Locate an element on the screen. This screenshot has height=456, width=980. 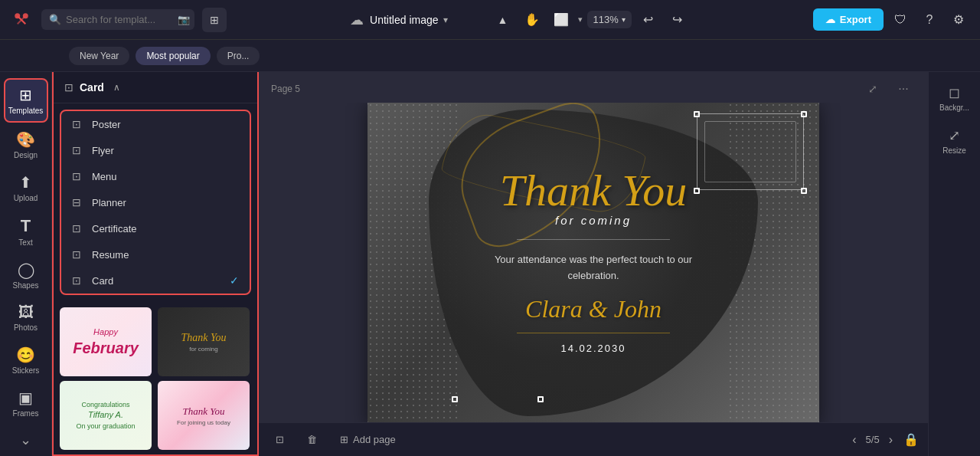
sidebar-item-design: 🎨 Design is located at coordinates (26, 145).